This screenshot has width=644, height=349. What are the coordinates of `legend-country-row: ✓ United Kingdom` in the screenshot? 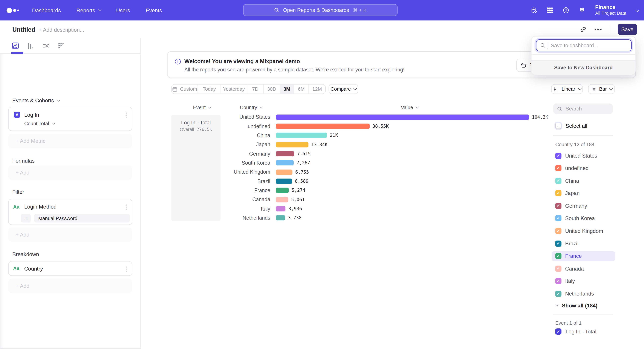 It's located at (584, 231).